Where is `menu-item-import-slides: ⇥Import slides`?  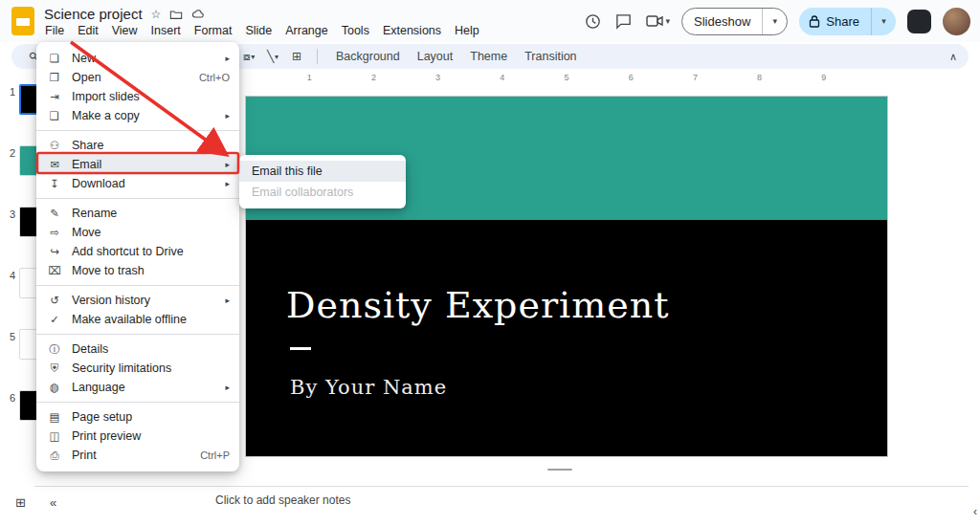 menu-item-import-slides: ⇥Import slides is located at coordinates (138, 97).